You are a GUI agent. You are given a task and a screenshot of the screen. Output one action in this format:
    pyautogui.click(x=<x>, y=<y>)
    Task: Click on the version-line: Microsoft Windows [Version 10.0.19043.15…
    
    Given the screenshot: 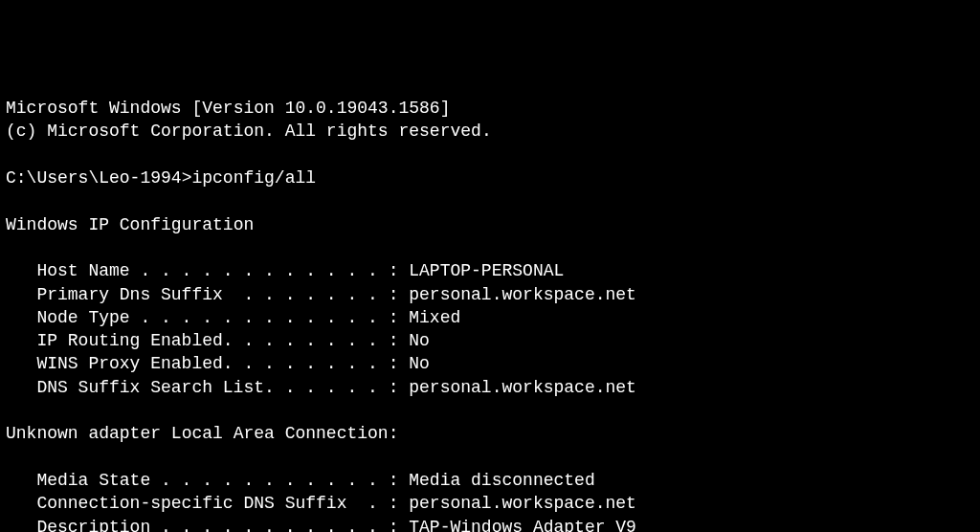 What is the action you would take?
    pyautogui.click(x=490, y=108)
    